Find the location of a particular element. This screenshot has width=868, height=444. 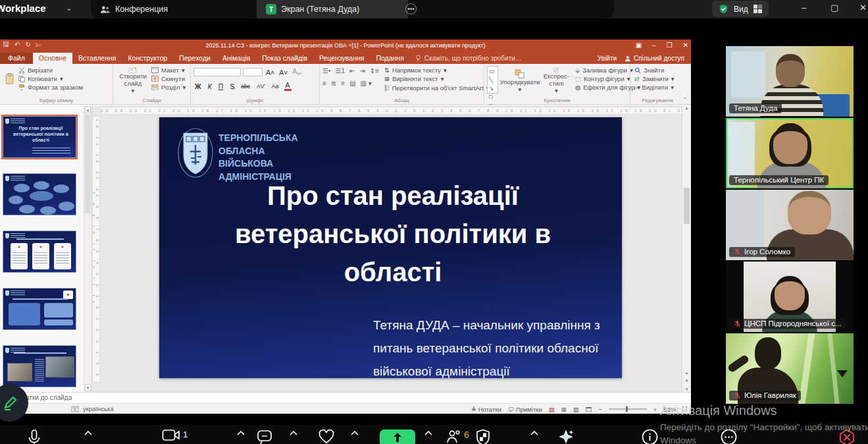

ppt-minimize-icon: – is located at coordinates (654, 45).